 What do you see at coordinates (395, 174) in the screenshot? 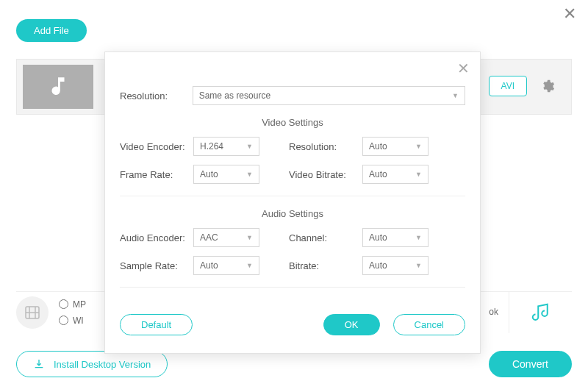
I see `video-bitrate-select: Auto ▼` at bounding box center [395, 174].